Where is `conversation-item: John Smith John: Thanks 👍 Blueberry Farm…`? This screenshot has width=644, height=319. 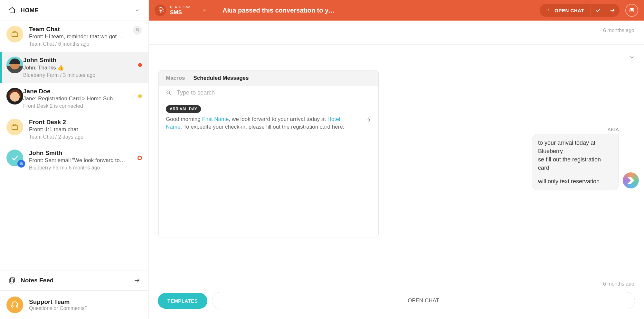
conversation-item: John Smith John: Thanks 👍 Blueberry Farm… is located at coordinates (74, 68).